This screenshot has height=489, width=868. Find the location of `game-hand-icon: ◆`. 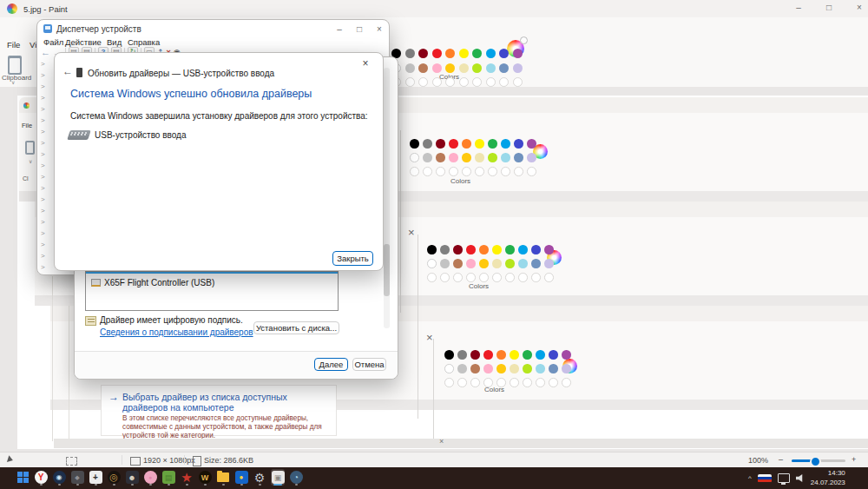

game-hand-icon: ◆ is located at coordinates (77, 478).